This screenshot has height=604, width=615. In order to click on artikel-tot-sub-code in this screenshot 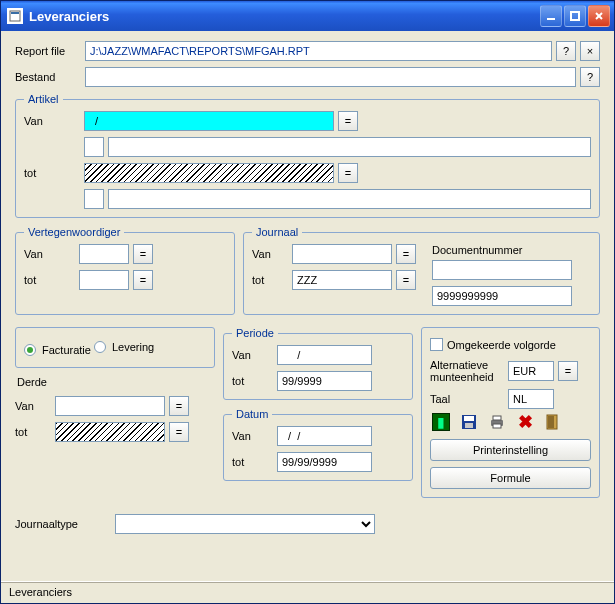, I will do `click(94, 199)`.